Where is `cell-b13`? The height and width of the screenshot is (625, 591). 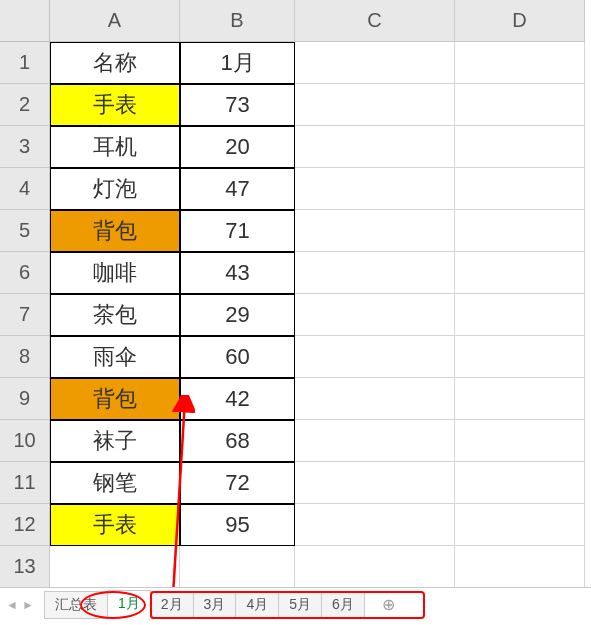 cell-b13 is located at coordinates (238, 567).